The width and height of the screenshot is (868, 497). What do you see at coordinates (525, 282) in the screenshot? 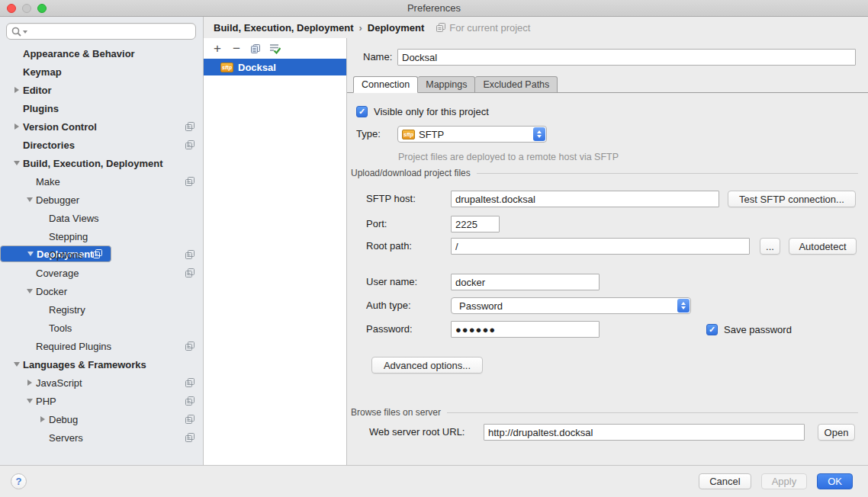
I see `user-name-input` at bounding box center [525, 282].